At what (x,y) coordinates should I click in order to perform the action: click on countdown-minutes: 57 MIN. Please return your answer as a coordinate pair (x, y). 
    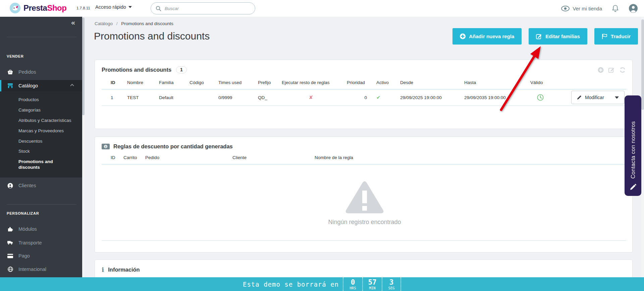
    Looking at the image, I should click on (372, 284).